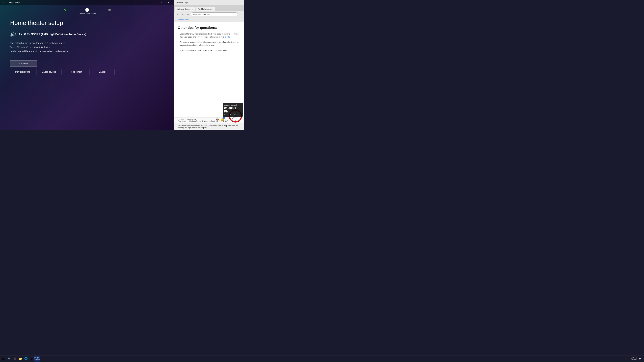 Image resolution: width=644 pixels, height=362 pixels. What do you see at coordinates (236, 118) in the screenshot?
I see `svg-text: Salt Lake City` at bounding box center [236, 118].